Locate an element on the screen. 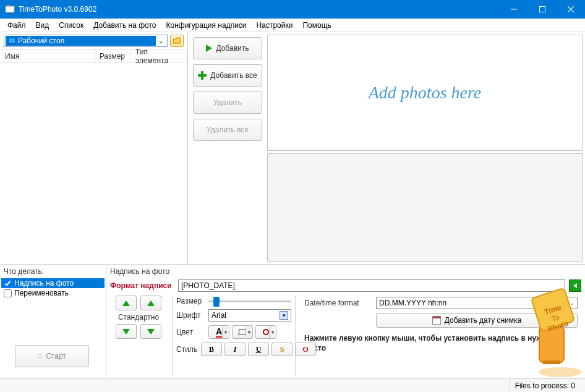  size-label: Размер is located at coordinates (190, 301).